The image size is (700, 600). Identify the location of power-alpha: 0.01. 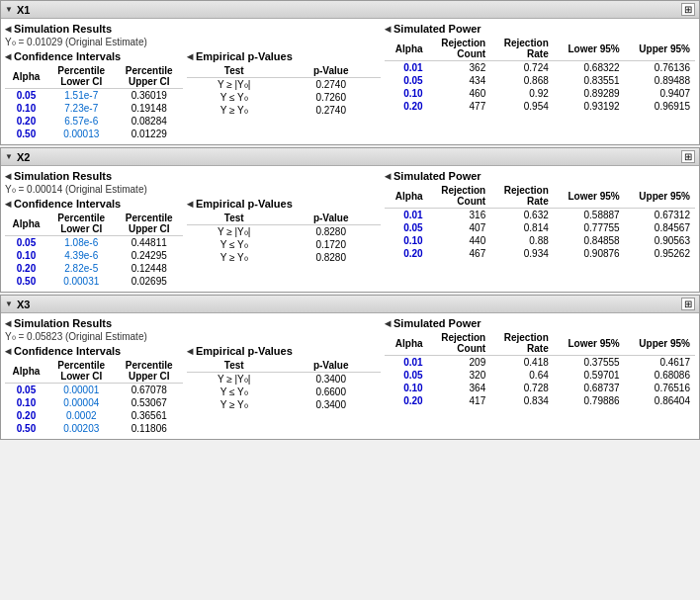
(406, 68).